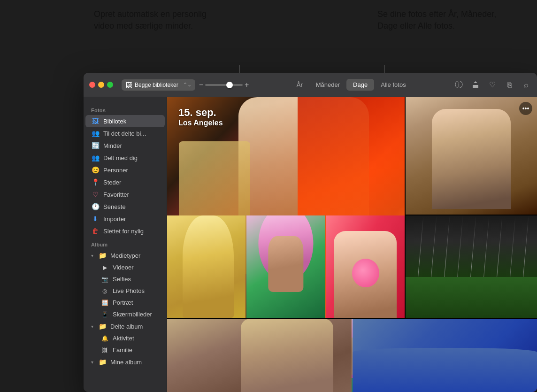 This screenshot has width=537, height=392. I want to click on importer-icon: ⬇, so click(95, 219).